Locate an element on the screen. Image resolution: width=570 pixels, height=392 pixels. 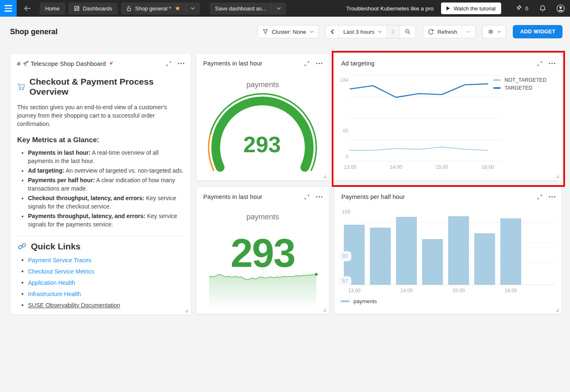
list-item: Payment Service Traces is located at coordinates (106, 260).